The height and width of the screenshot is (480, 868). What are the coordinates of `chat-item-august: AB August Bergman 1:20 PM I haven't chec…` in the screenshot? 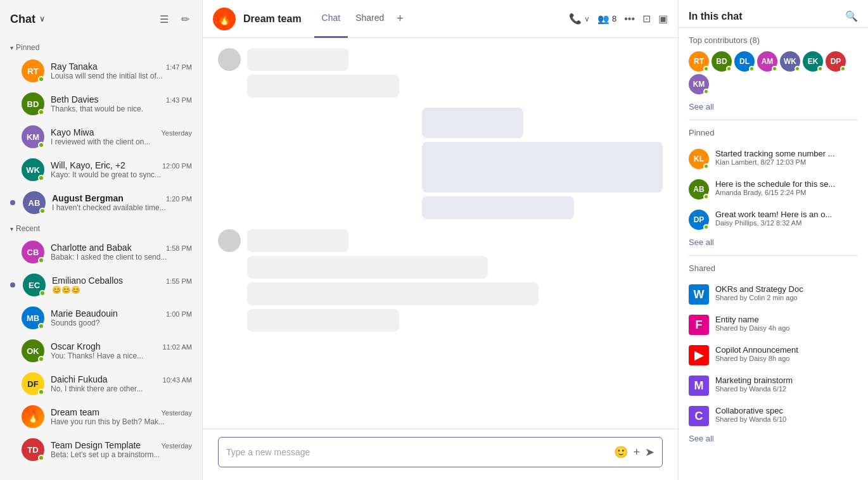 It's located at (101, 203).